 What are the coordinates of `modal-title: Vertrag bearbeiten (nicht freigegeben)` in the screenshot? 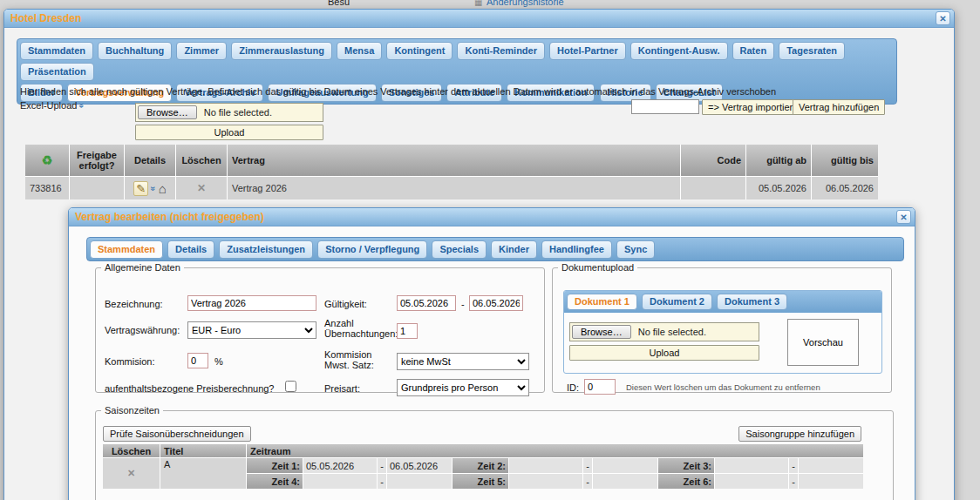 It's located at (169, 217).